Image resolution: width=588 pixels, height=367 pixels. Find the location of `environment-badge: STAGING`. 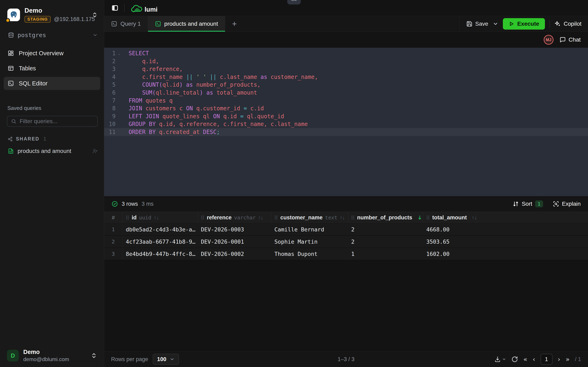

environment-badge: STAGING is located at coordinates (37, 19).